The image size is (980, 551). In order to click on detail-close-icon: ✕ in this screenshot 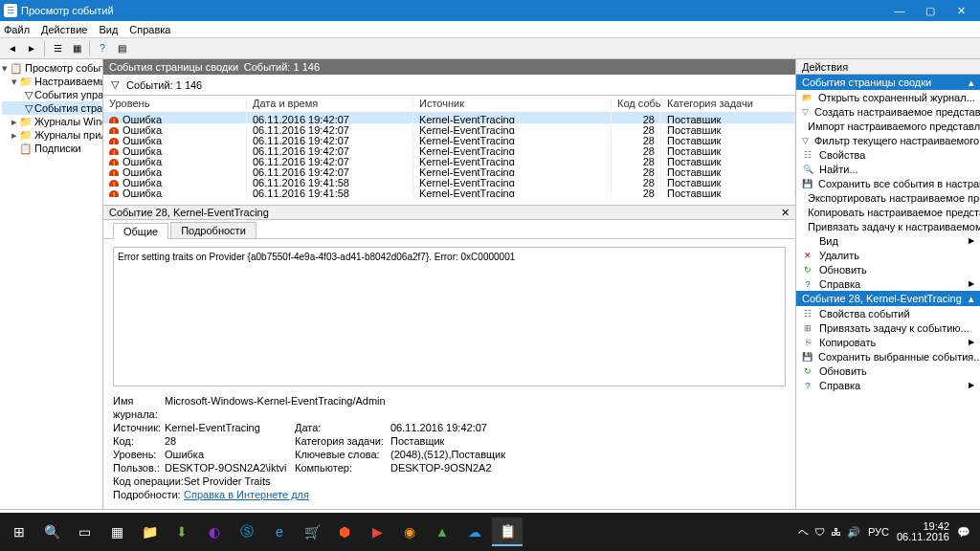, I will do `click(785, 212)`.